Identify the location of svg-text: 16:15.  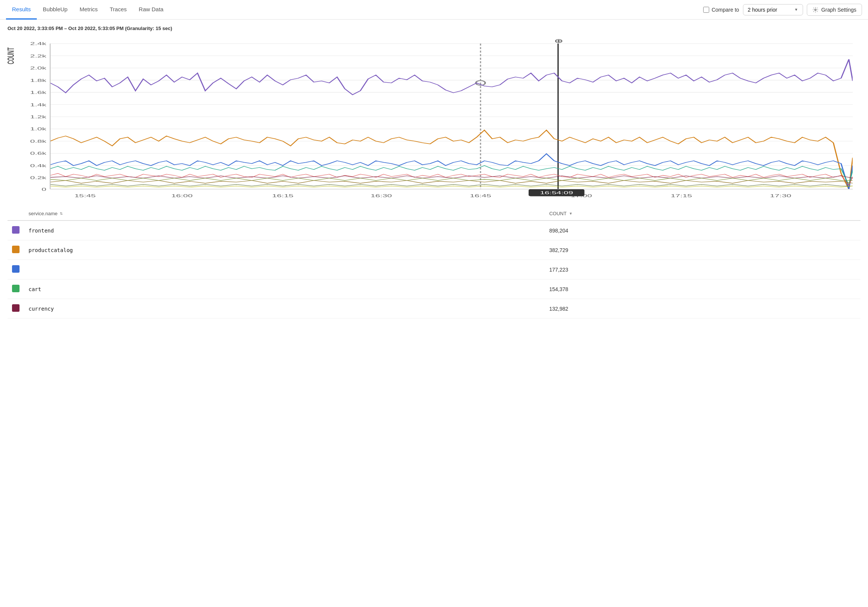
(283, 196).